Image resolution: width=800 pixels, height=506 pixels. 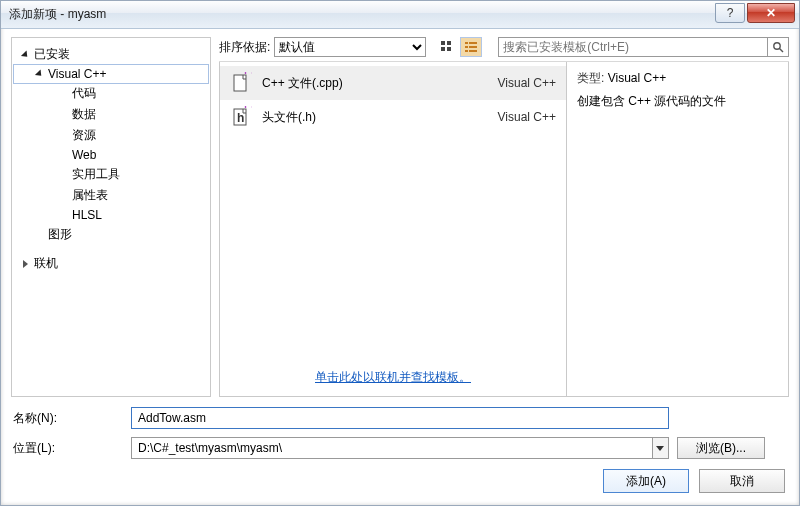 I want to click on title-bar: 添加新项 - myasm ? ✕, so click(x=400, y=15).